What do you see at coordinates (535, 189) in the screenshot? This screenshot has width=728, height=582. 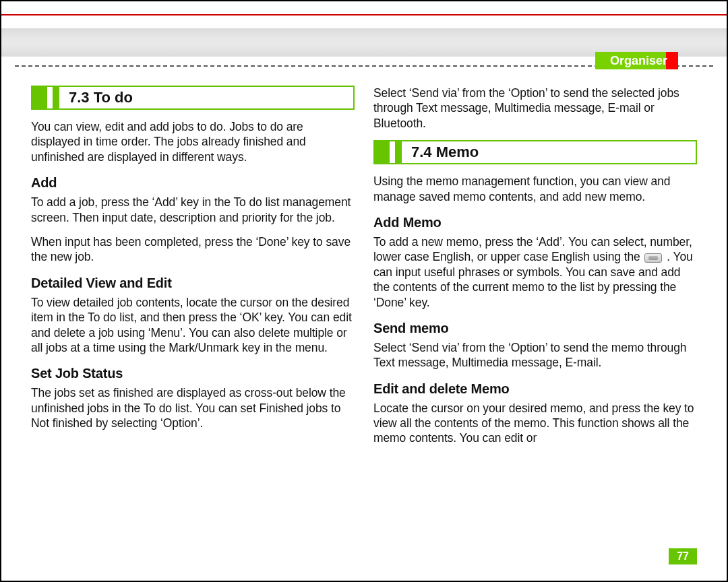 I see `para-memo-intro: Using the memo management function, you …` at bounding box center [535, 189].